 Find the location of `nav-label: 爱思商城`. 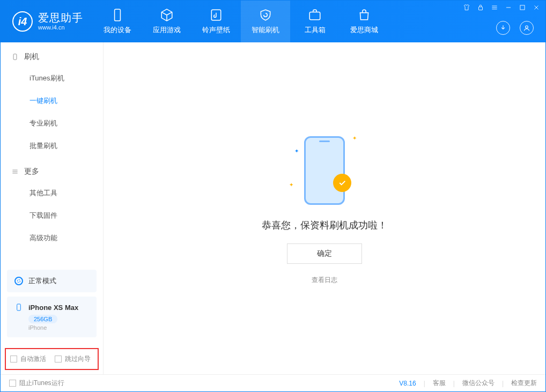

nav-label: 爱思商城 is located at coordinates (364, 30).